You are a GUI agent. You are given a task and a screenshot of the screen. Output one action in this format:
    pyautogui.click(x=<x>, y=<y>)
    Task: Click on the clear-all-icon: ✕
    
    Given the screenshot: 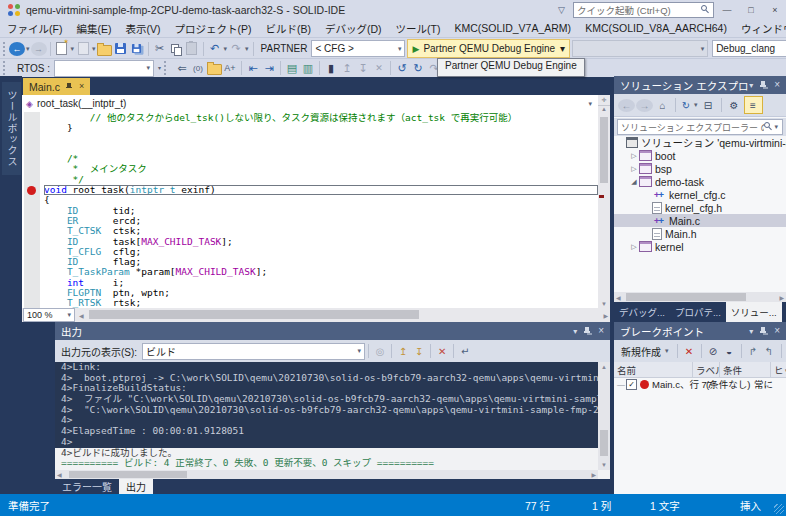 What is the action you would take?
    pyautogui.click(x=442, y=352)
    